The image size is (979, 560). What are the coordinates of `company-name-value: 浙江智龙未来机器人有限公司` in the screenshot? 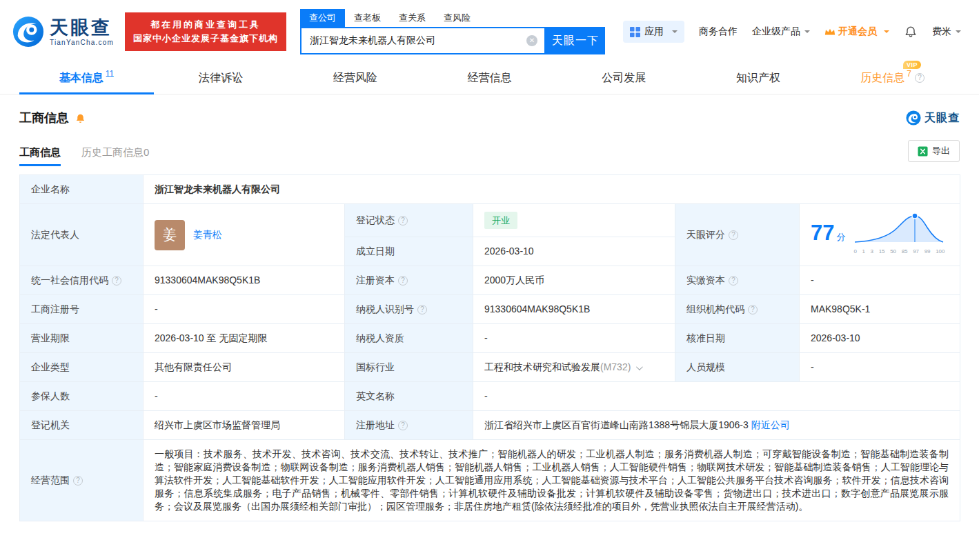 It's located at (552, 190).